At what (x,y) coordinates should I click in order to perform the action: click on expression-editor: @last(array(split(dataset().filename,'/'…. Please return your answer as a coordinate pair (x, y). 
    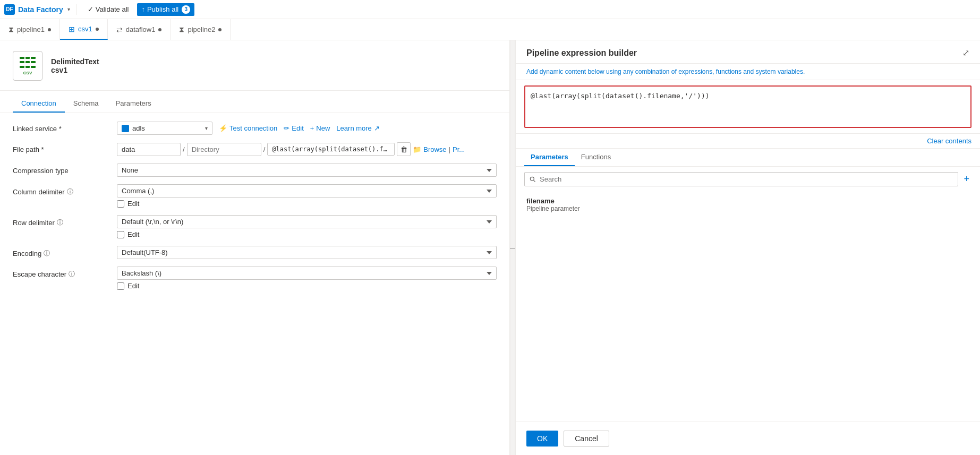
    Looking at the image, I should click on (748, 107).